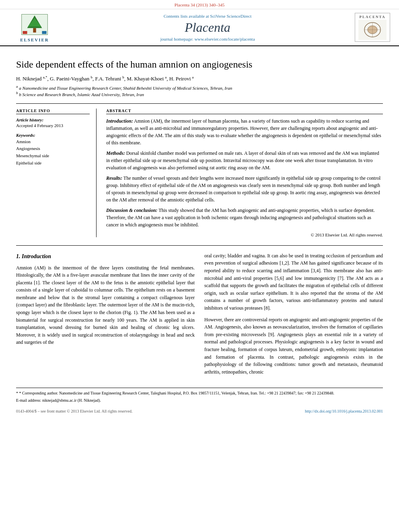  I want to click on abstract-results: Results: The number of vessel sprouts an…, so click(245, 189).